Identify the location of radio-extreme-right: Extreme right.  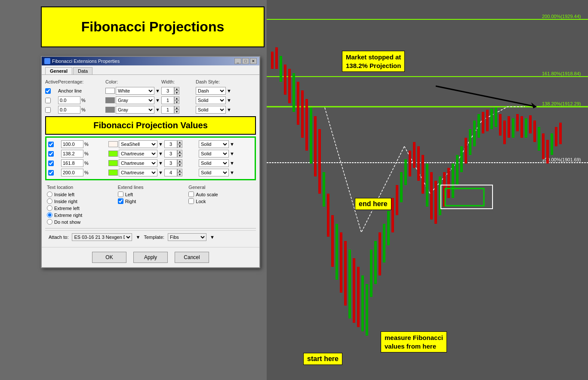
(80, 215).